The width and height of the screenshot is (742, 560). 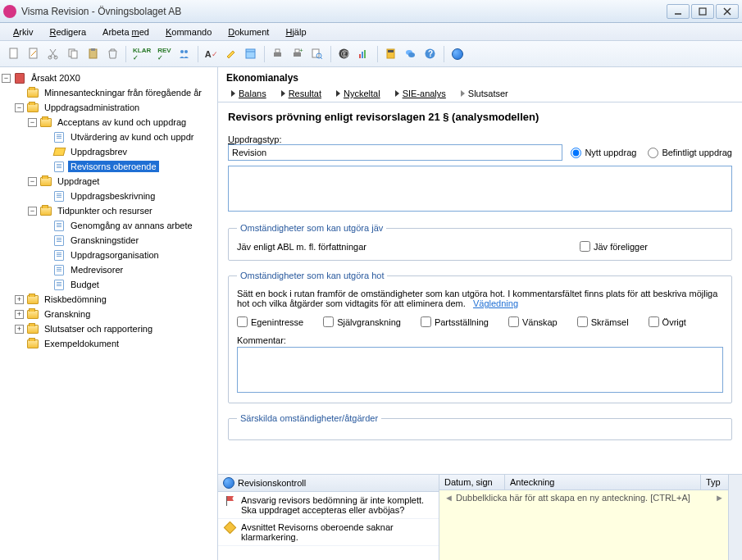 What do you see at coordinates (212, 54) in the screenshot?
I see `tb-spell-icon: A✓` at bounding box center [212, 54].